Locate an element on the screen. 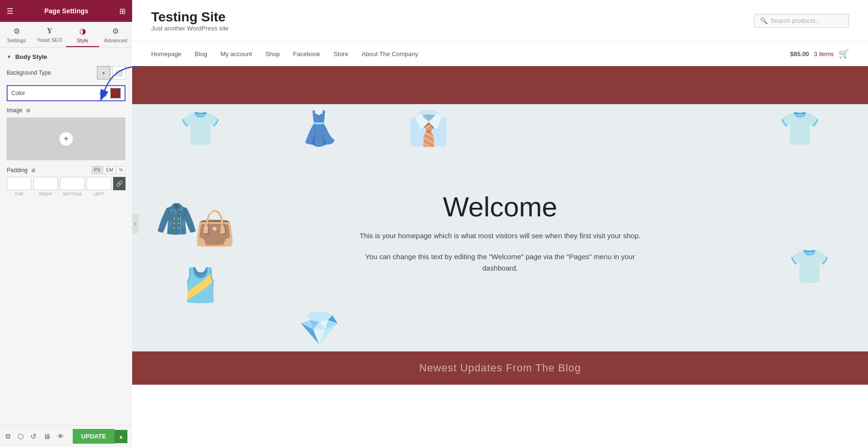  image-bg-icon: ⬜ is located at coordinates (119, 73).